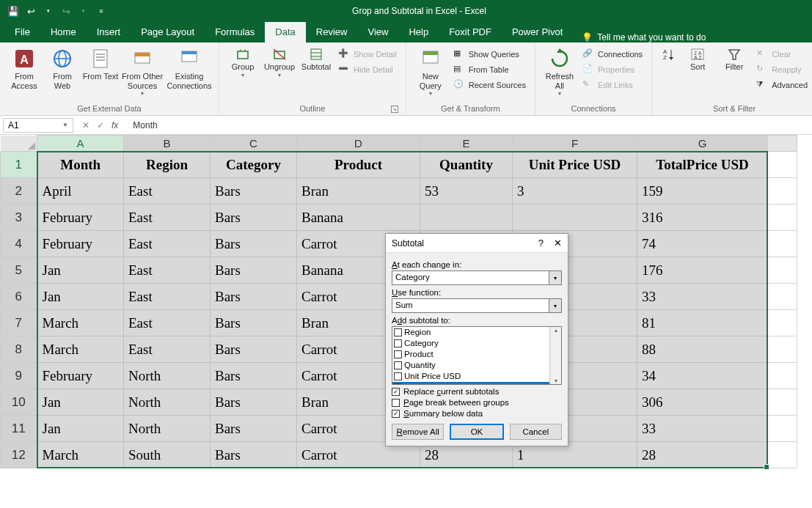 The image size is (812, 508). What do you see at coordinates (254, 165) in the screenshot?
I see `header-cell: Category` at bounding box center [254, 165].